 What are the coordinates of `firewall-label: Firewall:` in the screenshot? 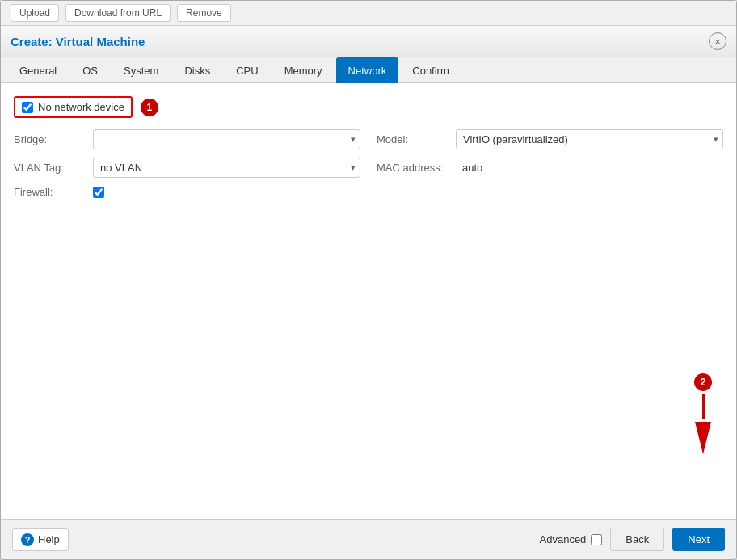 It's located at (50, 192).